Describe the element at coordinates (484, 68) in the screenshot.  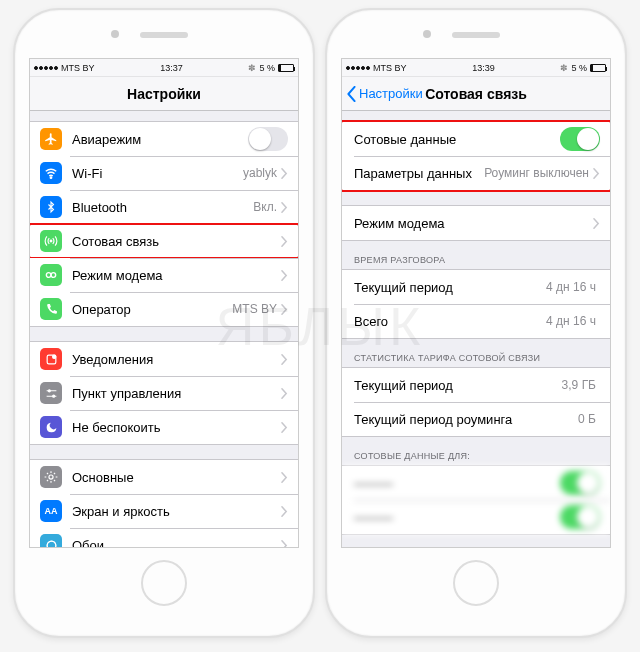
I see `clock: 13:39` at that location.